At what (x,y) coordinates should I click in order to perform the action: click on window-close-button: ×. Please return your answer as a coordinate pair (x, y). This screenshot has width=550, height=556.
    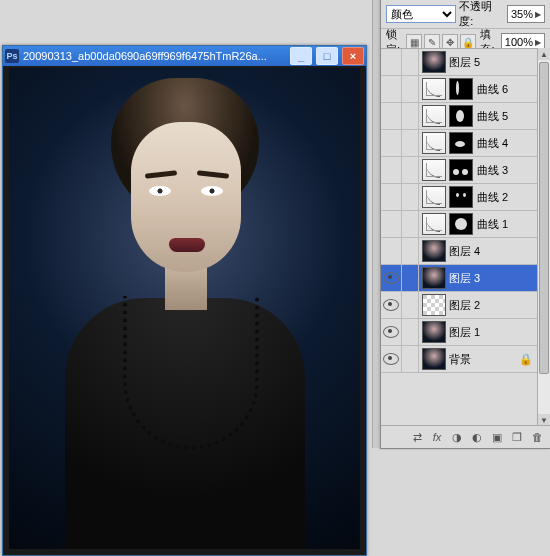
    Looking at the image, I should click on (353, 56).